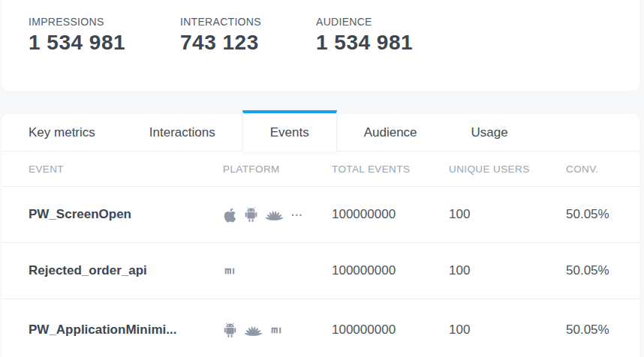 This screenshot has width=644, height=357. What do you see at coordinates (230, 214) in the screenshot?
I see `apple-icon` at bounding box center [230, 214].